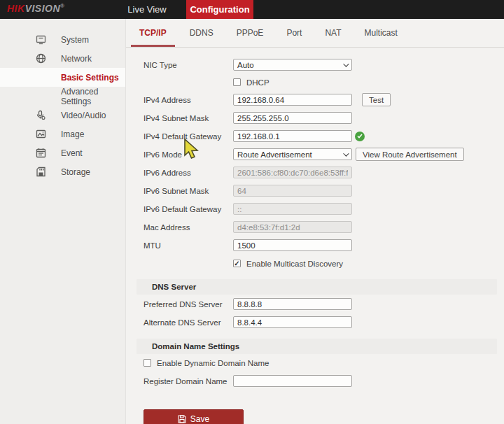  Describe the element at coordinates (323, 172) in the screenshot. I see `ipv6-address-row: IPv6 Address` at that location.